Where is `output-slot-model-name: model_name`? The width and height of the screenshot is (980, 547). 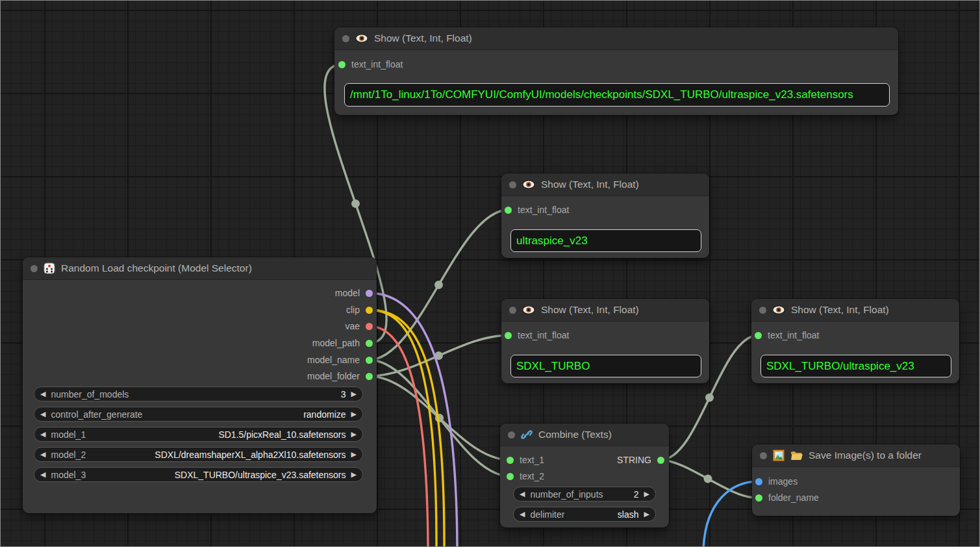
output-slot-model-name: model_name is located at coordinates (340, 360).